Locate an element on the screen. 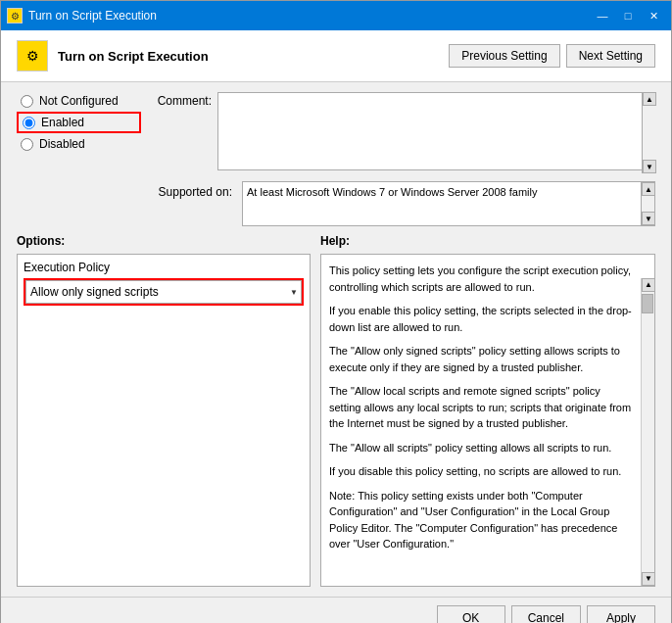  enabled-option: Enabled is located at coordinates (78, 122).